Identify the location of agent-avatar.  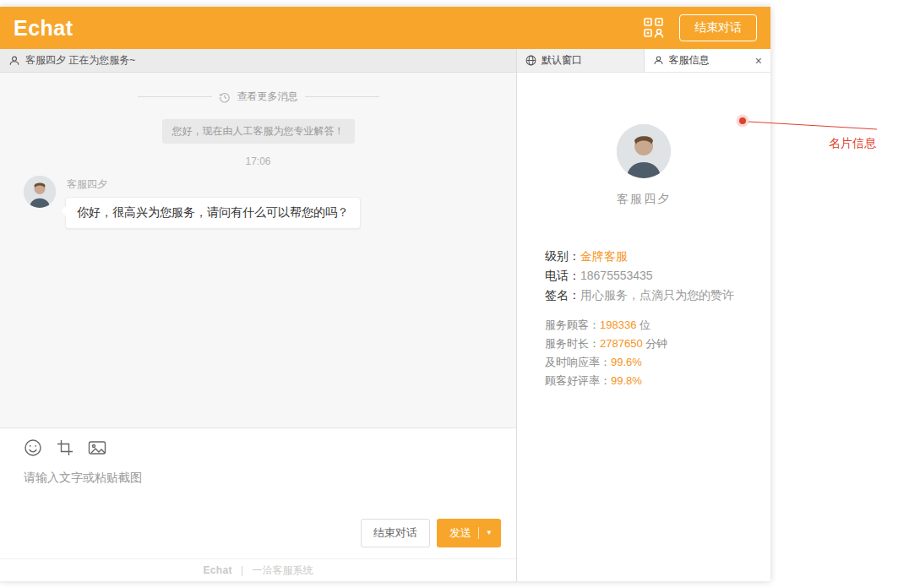
(40, 192).